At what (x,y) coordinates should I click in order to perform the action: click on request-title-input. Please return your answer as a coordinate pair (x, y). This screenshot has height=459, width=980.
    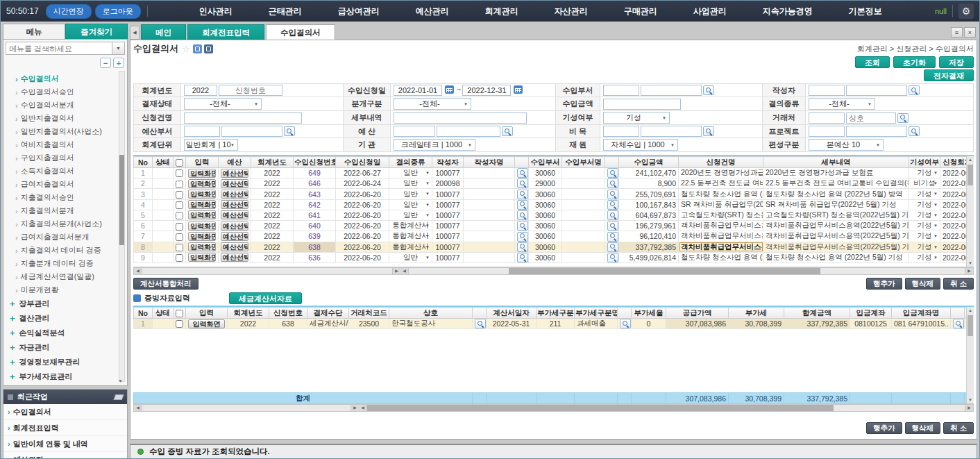
    Looking at the image, I should click on (243, 118).